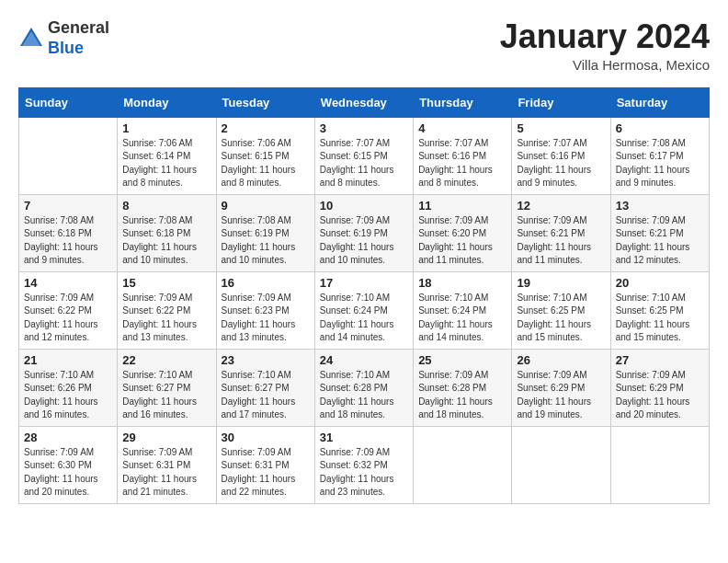 The width and height of the screenshot is (728, 563). What do you see at coordinates (364, 233) in the screenshot?
I see `week-row-2: 7Sunrise: 7:08 AMSunset: 6:18 PMDaylight…` at bounding box center [364, 233].